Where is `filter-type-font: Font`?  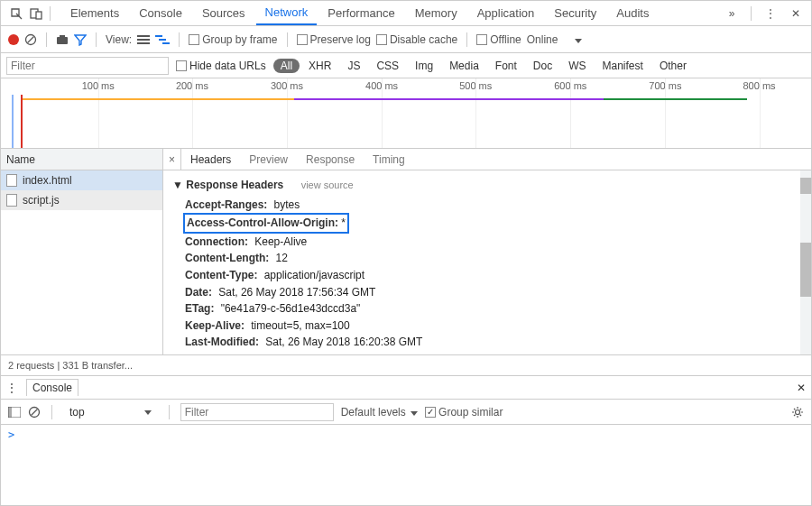 filter-type-font: Font is located at coordinates (506, 66).